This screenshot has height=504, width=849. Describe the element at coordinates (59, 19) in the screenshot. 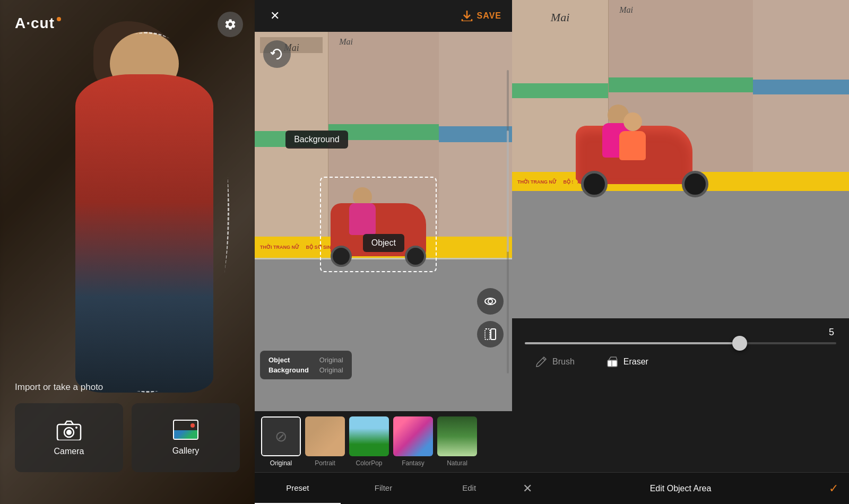

I see `logo-dot-accent` at that location.